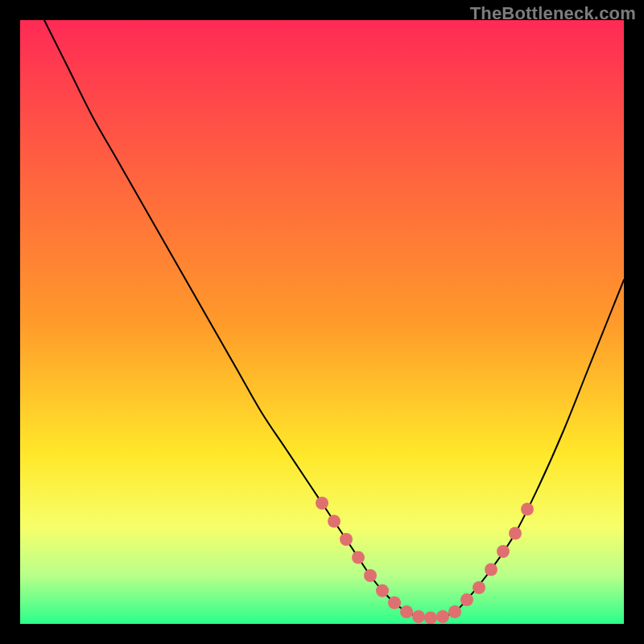 This screenshot has height=644, width=644. Describe the element at coordinates (553, 14) in the screenshot. I see `watermark-text: TheBottleneck.com` at that location.